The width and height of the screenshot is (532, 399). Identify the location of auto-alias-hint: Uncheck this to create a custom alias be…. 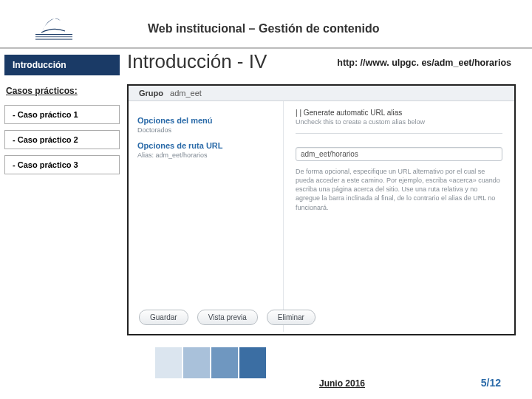
(399, 122).